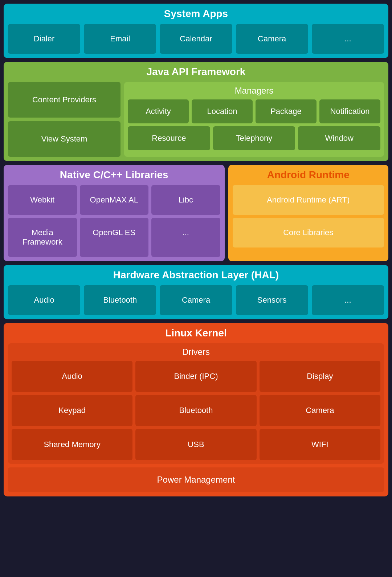 This screenshot has height=577, width=392. Describe the element at coordinates (196, 275) in the screenshot. I see `hal-title: Hardware Abstraction Layer (HAL)` at that location.